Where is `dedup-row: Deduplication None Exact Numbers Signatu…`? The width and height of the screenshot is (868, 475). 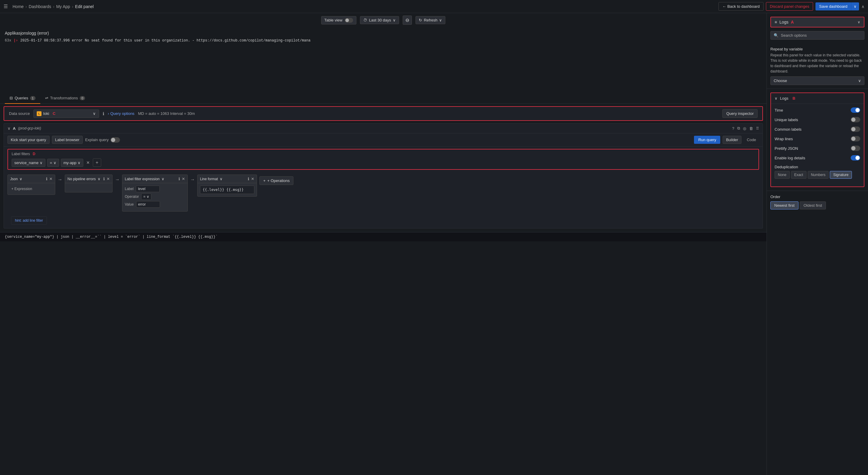 dedup-row: Deduplication None Exact Numbers Signatu… is located at coordinates (817, 172).